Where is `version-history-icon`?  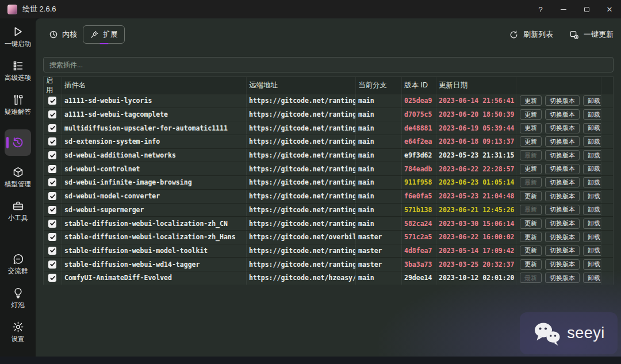
version-history-icon is located at coordinates (18, 143).